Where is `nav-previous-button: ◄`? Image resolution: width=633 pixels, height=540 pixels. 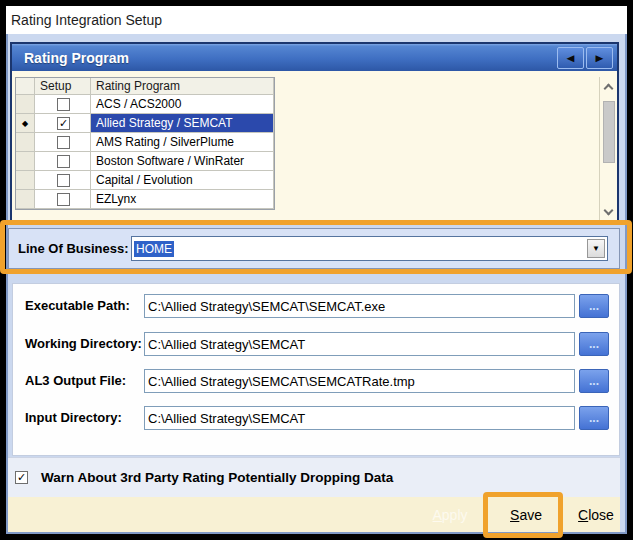
nav-previous-button: ◄ is located at coordinates (570, 58).